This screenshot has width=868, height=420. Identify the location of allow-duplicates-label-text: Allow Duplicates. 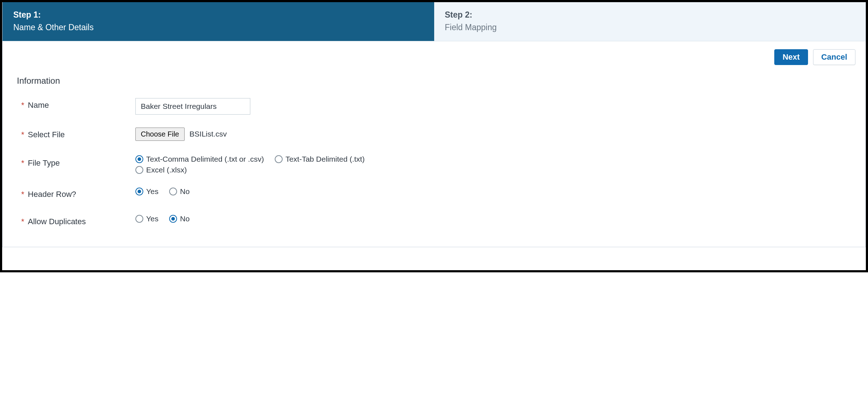
(57, 222).